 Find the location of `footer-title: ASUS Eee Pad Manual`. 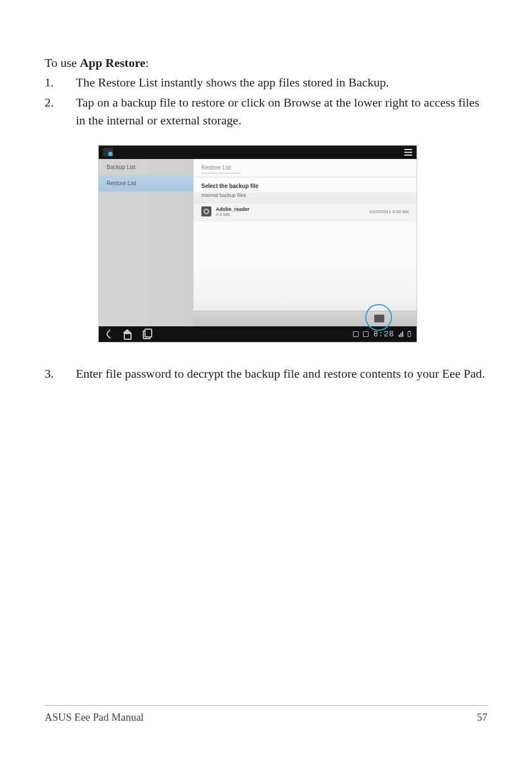

footer-title: ASUS Eee Pad Manual is located at coordinates (94, 717).